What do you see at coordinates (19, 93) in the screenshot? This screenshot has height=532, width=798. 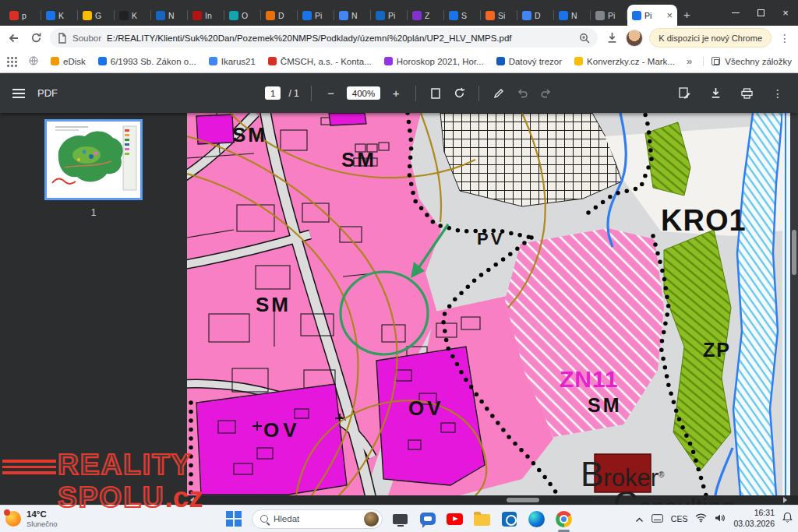 I see `pdf-menu-icon` at bounding box center [19, 93].